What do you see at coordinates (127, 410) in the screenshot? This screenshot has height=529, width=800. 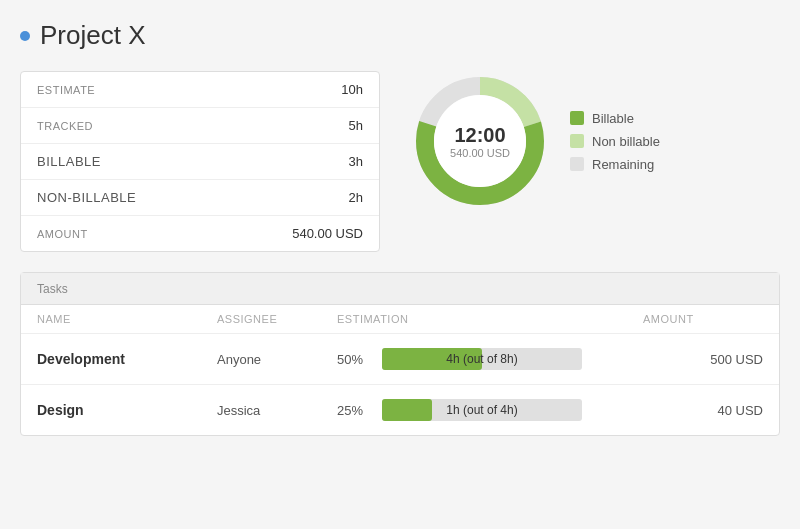 I see `task-name: Design` at bounding box center [127, 410].